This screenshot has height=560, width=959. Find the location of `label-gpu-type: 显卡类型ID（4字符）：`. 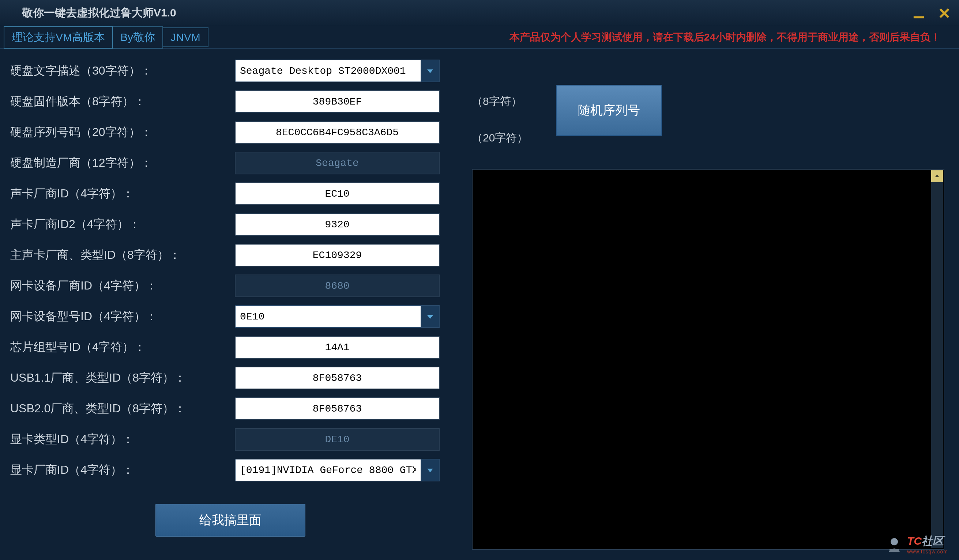

label-gpu-type: 显卡类型ID（4字符）： is located at coordinates (121, 439).